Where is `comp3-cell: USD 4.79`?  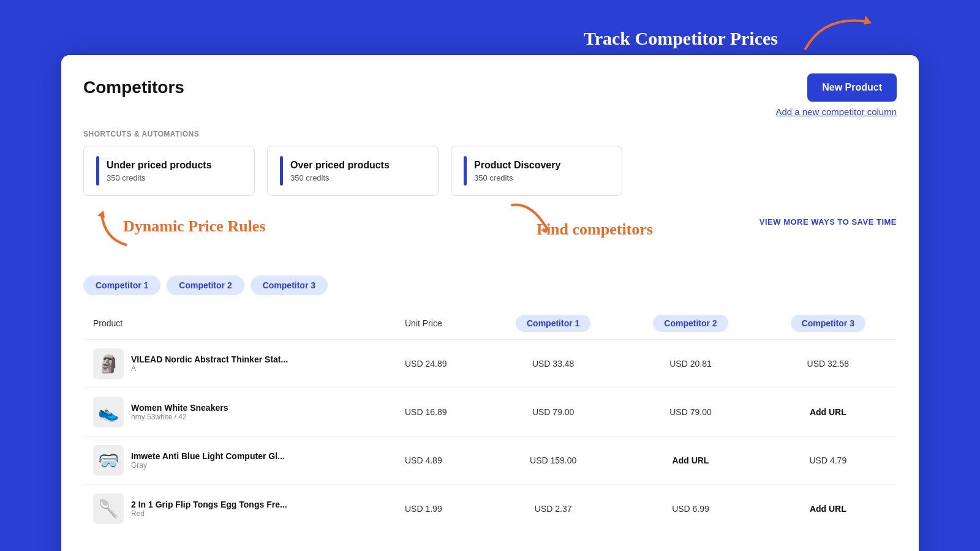 comp3-cell: USD 4.79 is located at coordinates (828, 460).